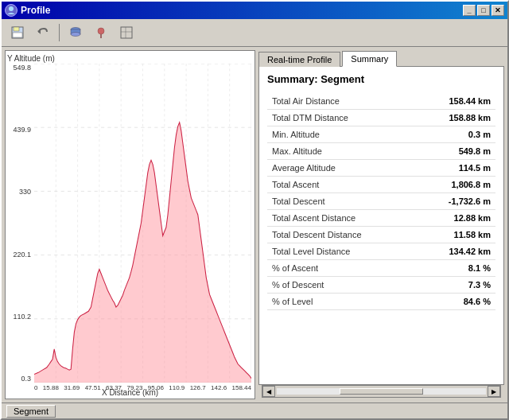 The width and height of the screenshot is (509, 420). What do you see at coordinates (130, 393) in the screenshot?
I see `x-axis-label: X Distance (km)` at bounding box center [130, 393].